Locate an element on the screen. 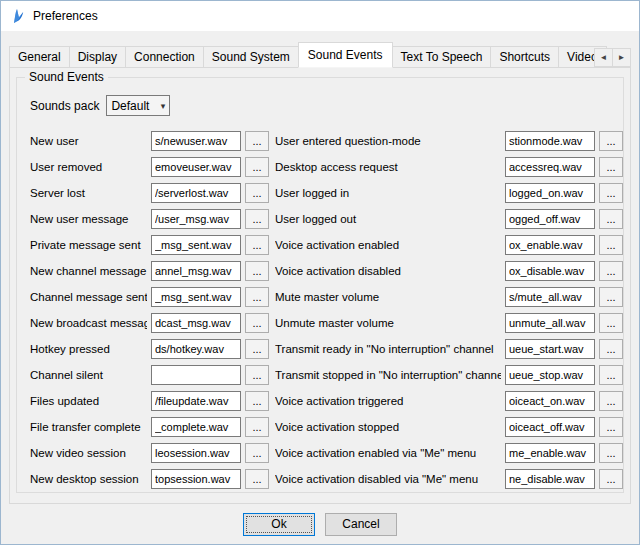  ok-button: Ok is located at coordinates (279, 524).